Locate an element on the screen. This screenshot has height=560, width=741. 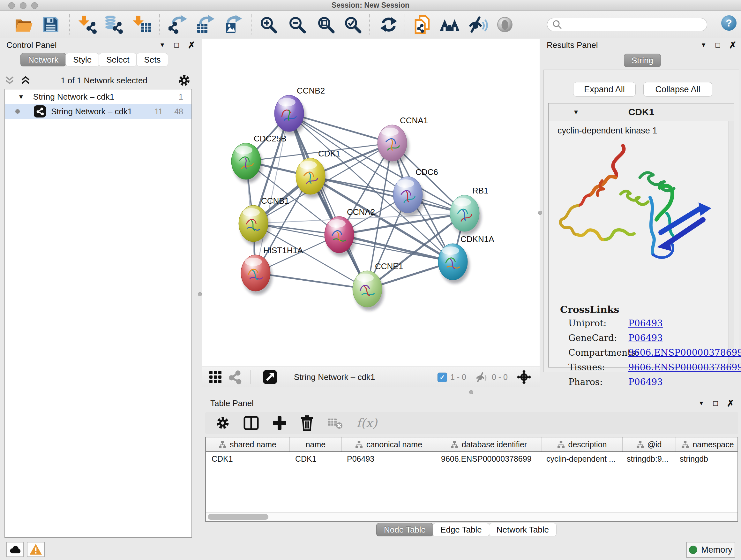
expand-all-button: Expand All is located at coordinates (604, 89).